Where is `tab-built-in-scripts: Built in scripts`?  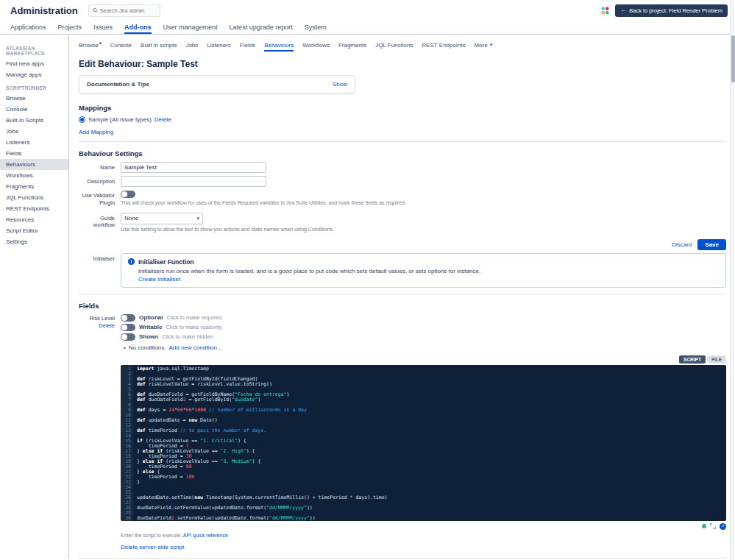 tab-built-in-scripts: Built in scripts is located at coordinates (159, 45).